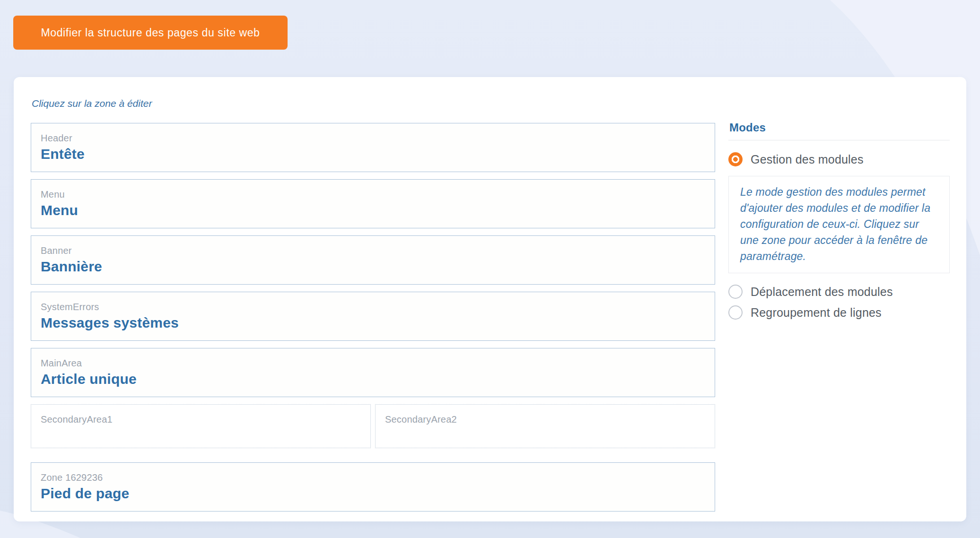  What do you see at coordinates (807, 160) in the screenshot?
I see `mode-option-label: Gestion des modules` at bounding box center [807, 160].